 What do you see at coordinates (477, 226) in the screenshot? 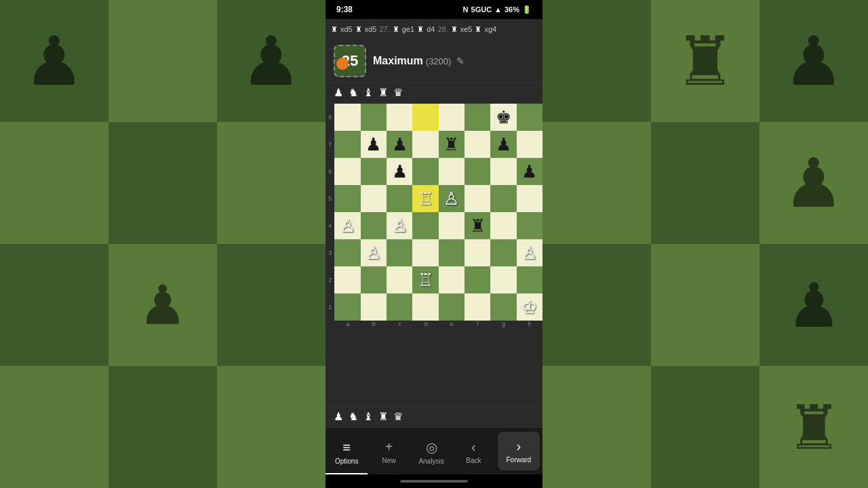
I see `piece-black-rook-f4: ♜` at bounding box center [477, 226].